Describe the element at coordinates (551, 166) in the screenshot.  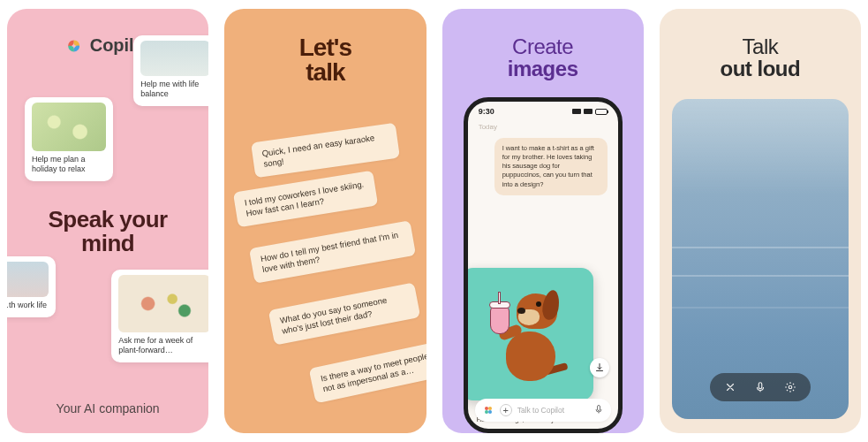
I see `user-message-bubble: I want to make a t-shirt as a gift for m…` at that location.